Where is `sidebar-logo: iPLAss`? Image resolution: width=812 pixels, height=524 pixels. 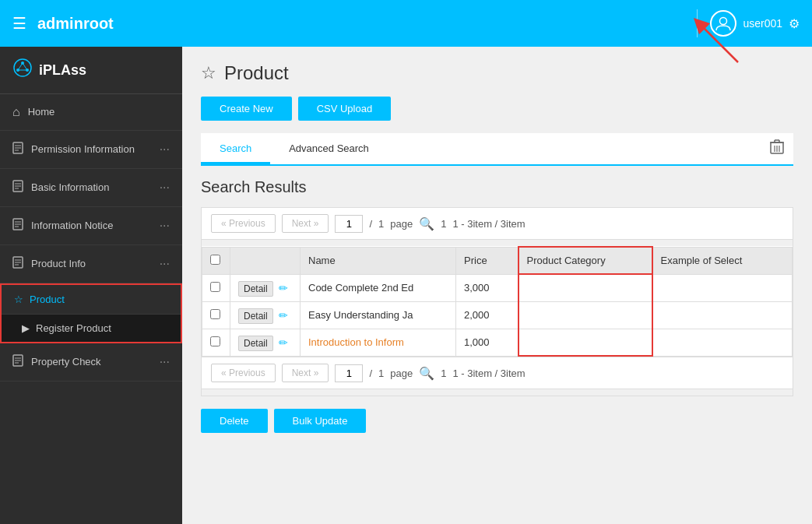 sidebar-logo: iPLAss is located at coordinates (91, 70).